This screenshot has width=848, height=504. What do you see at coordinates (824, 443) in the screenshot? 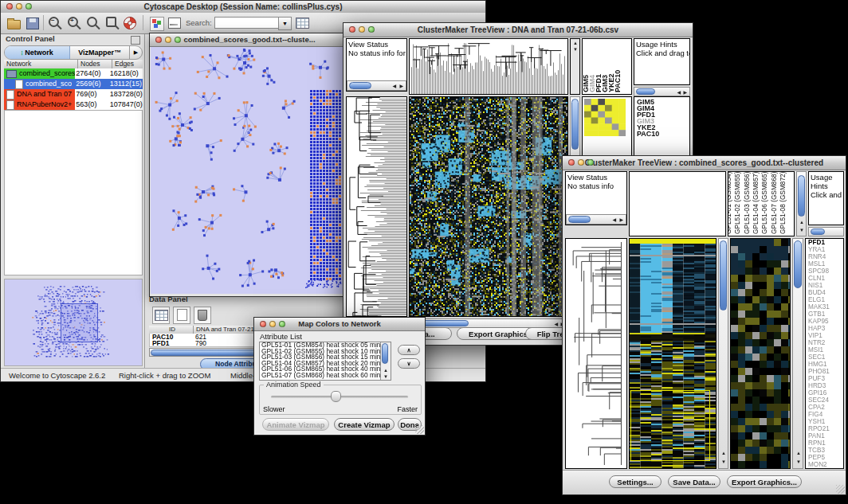
I see `gene-label: RPN1` at bounding box center [824, 443].